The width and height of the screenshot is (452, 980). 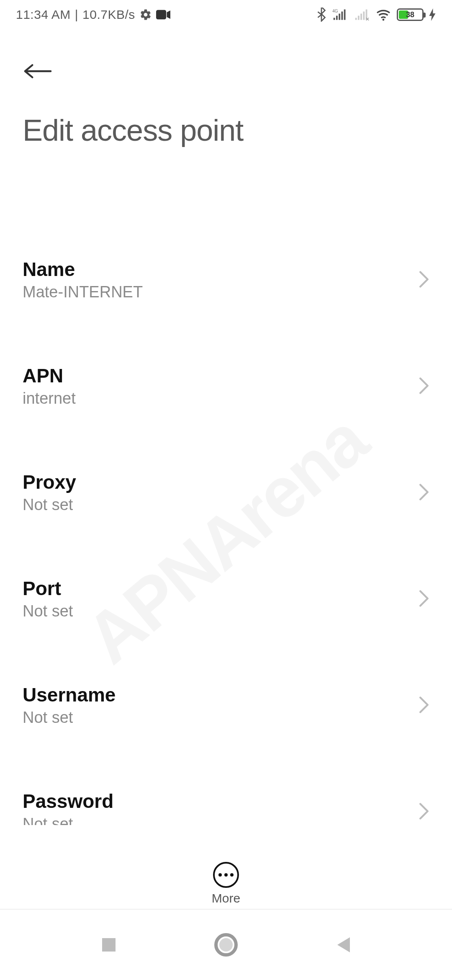 I want to click on status-bar: 11:34 AM | 10.7KB/s 4G 38, so click(x=226, y=15).